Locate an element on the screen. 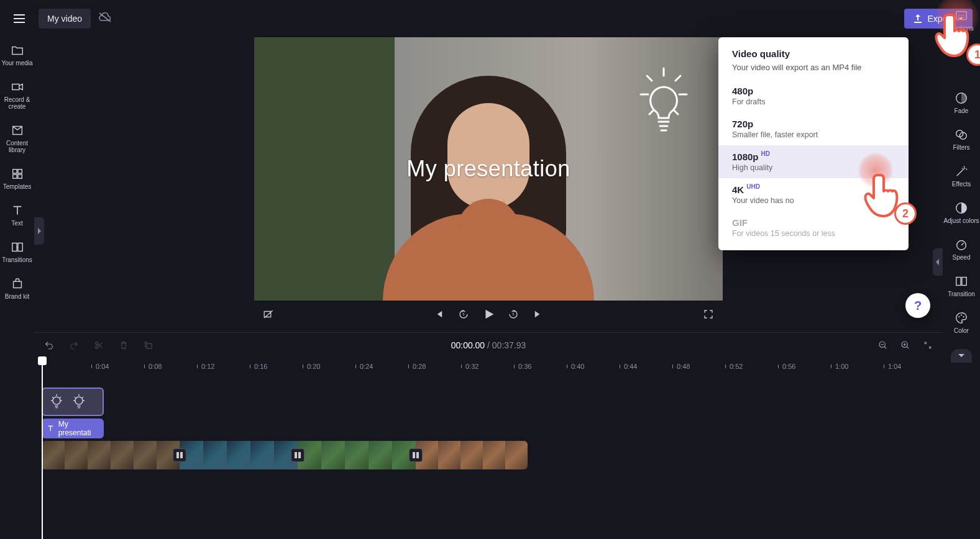 The image size is (980, 539). skip-start-button is located at coordinates (439, 314).